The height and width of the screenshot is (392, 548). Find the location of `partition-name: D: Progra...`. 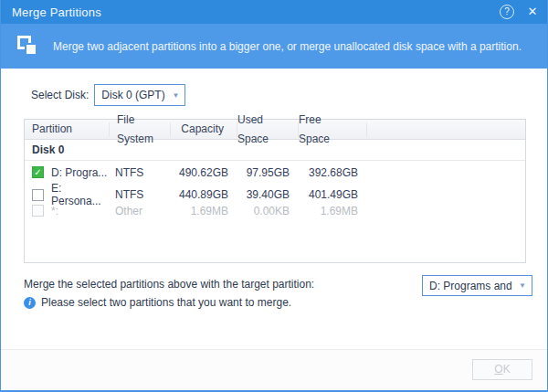

partition-name: D: Progra... is located at coordinates (79, 173).